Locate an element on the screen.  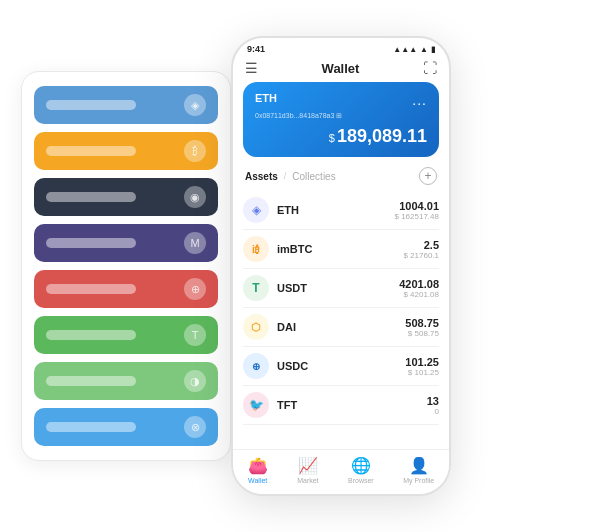
wallet-card: ETH ... 0x08711d3b...8418a78a3 ⊞ $189,08… is located at coordinates (341, 120).